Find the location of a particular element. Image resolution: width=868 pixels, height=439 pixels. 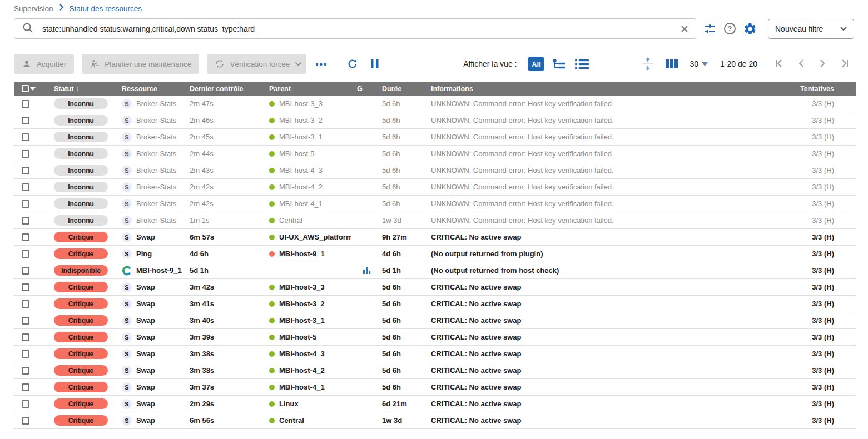

list-view-icon is located at coordinates (582, 64).